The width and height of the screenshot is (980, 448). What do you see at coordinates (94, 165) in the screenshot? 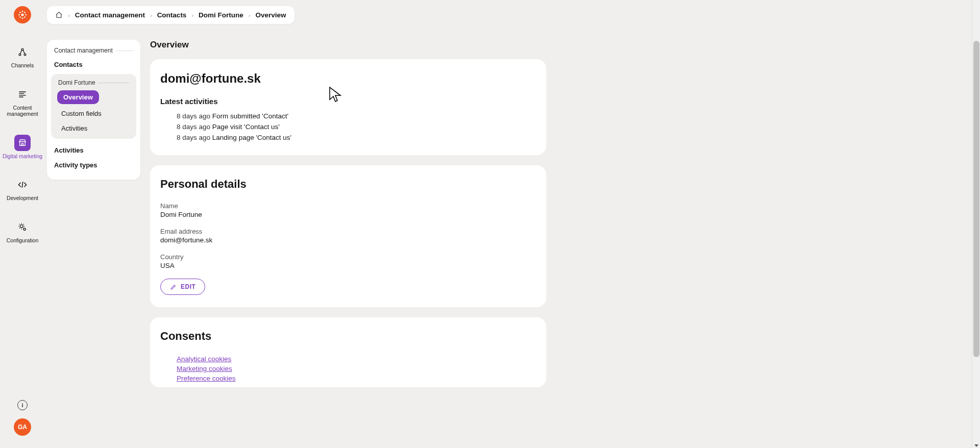
I see `sidebar-item-activity-types: Activity types` at bounding box center [94, 165].